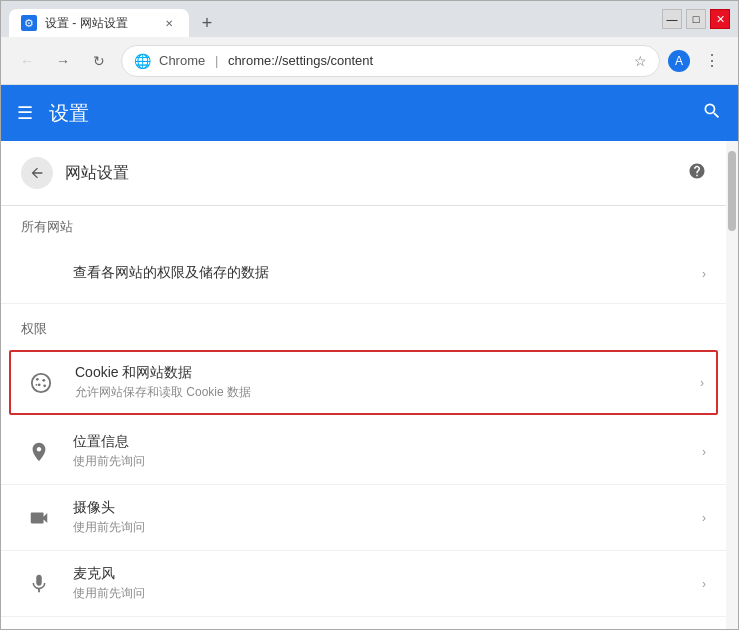  I want to click on address-text: Chrome | chrome://settings/content, so click(392, 60).